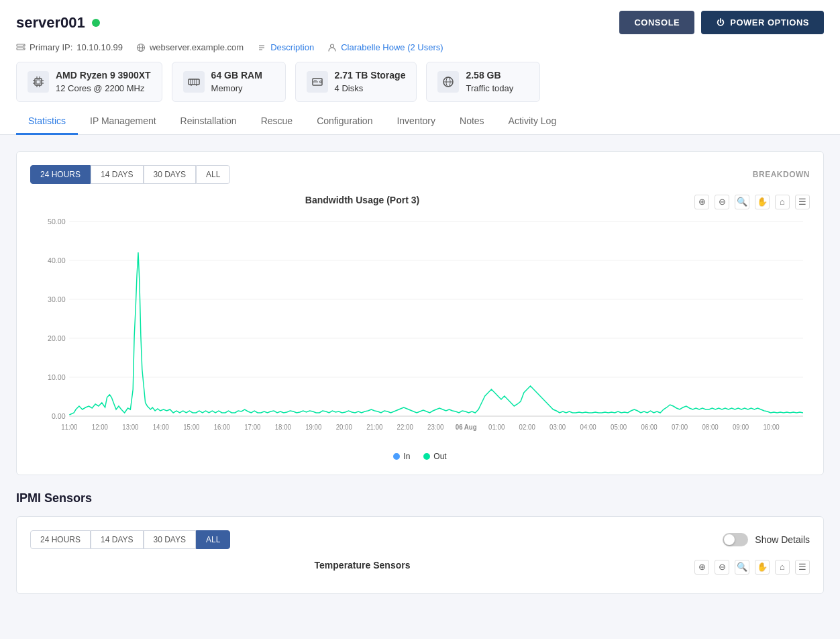  I want to click on power-icon, so click(721, 23).